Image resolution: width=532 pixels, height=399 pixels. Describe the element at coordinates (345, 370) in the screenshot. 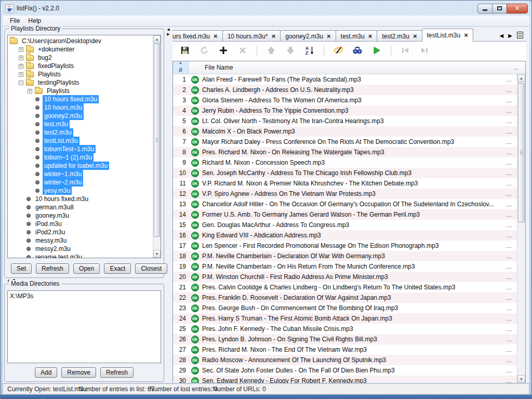

I see `table-row: 29OKSec. Of State John Foster Dulles - O…` at that location.